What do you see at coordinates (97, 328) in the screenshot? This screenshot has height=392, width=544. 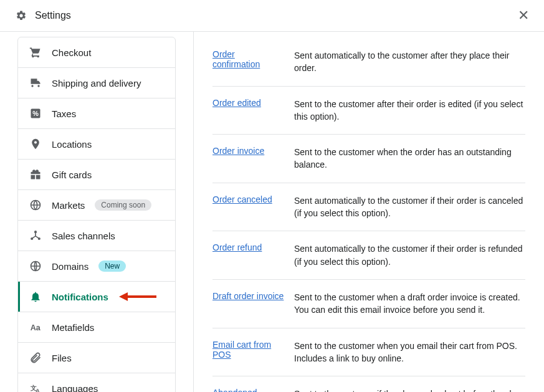 I see `sidebar-item-metafields: Metafields` at bounding box center [97, 328].